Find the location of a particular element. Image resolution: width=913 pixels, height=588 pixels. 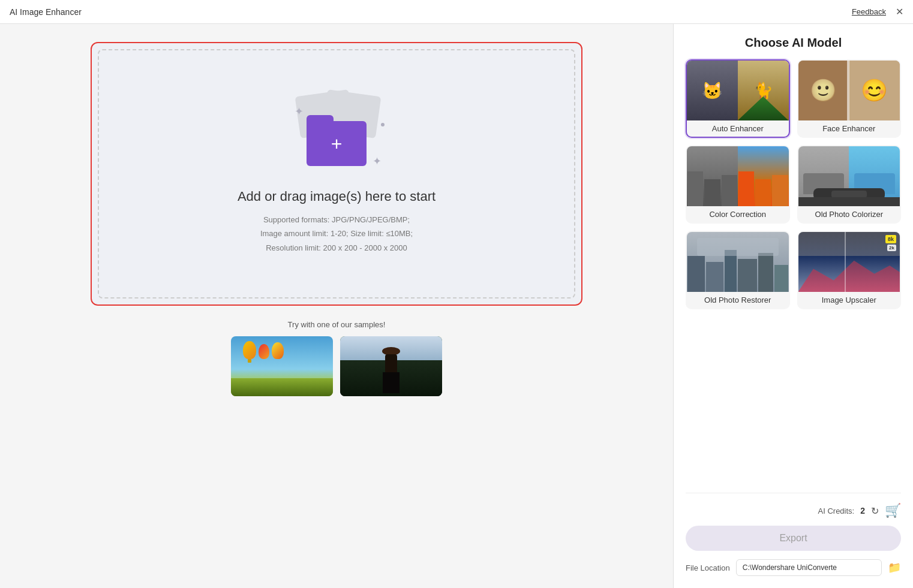

old-photo-restorer-label: Old Photo Restorer is located at coordinates (738, 300).